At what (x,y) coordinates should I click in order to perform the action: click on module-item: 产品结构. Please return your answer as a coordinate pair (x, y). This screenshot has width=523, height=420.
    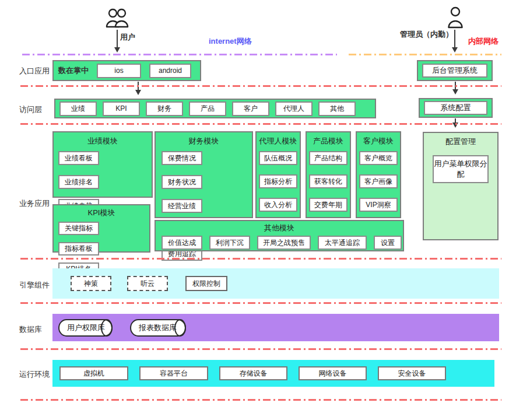
    Looking at the image, I should click on (328, 158).